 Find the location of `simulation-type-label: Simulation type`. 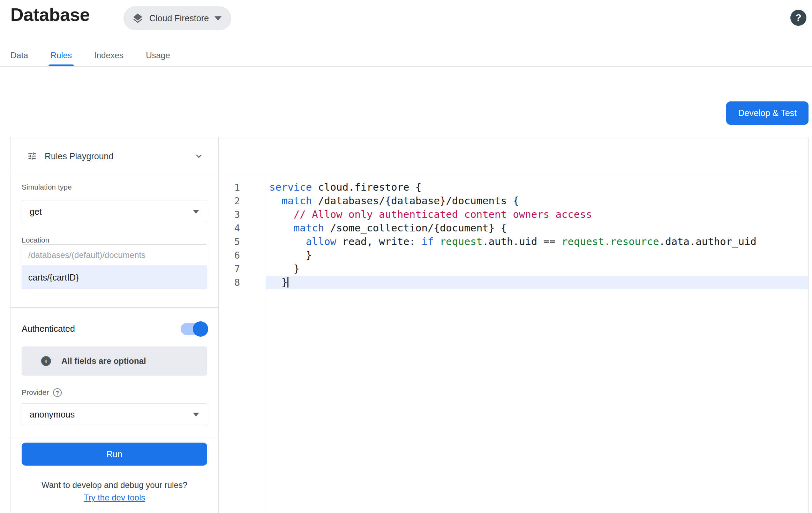

simulation-type-label: Simulation type is located at coordinates (114, 187).